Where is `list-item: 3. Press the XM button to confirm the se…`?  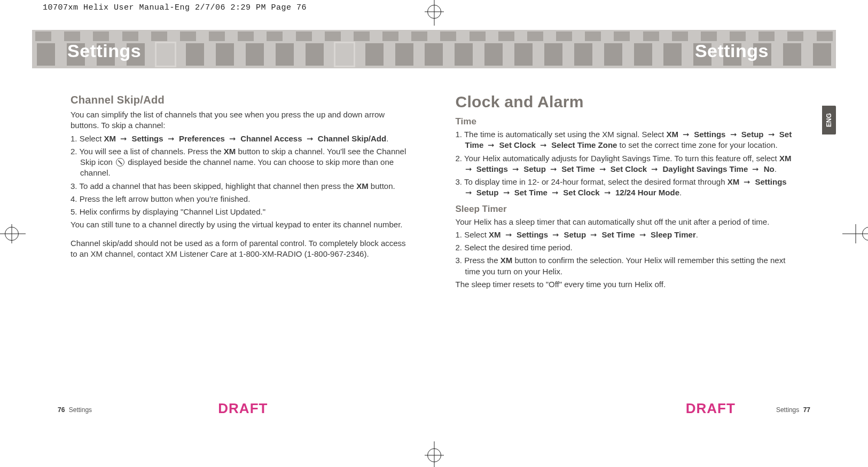
list-item: 3. Press the XM button to confirm the se… is located at coordinates (627, 266).